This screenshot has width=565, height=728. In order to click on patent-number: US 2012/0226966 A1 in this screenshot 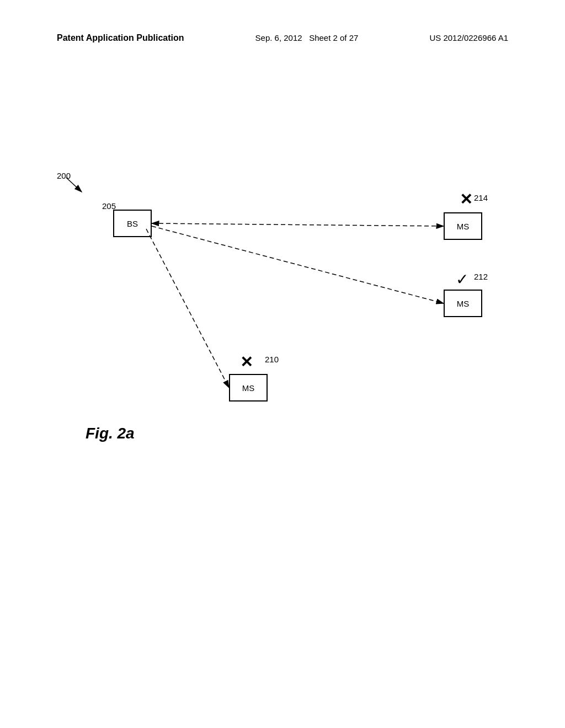, I will do `click(469, 38)`.